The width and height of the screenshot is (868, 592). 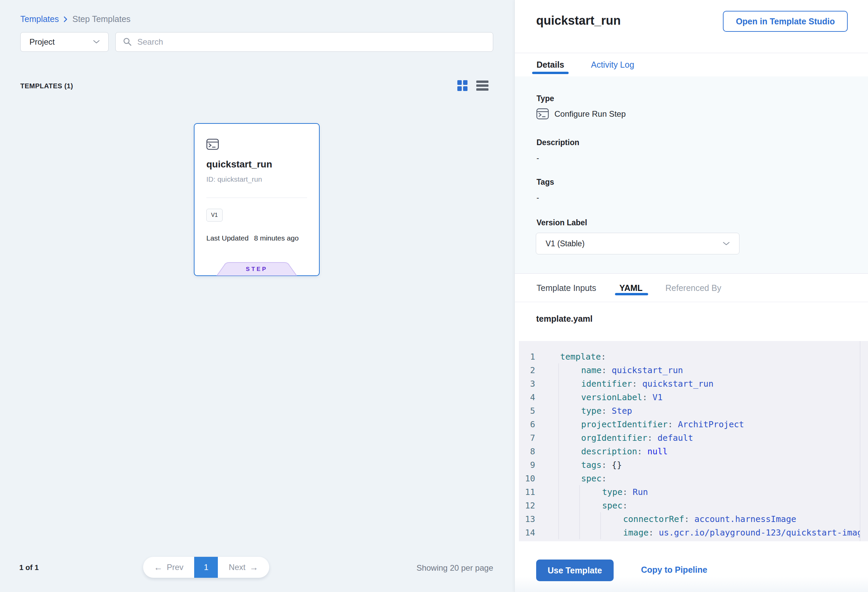 What do you see at coordinates (66, 19) in the screenshot?
I see `chevron-right-icon` at bounding box center [66, 19].